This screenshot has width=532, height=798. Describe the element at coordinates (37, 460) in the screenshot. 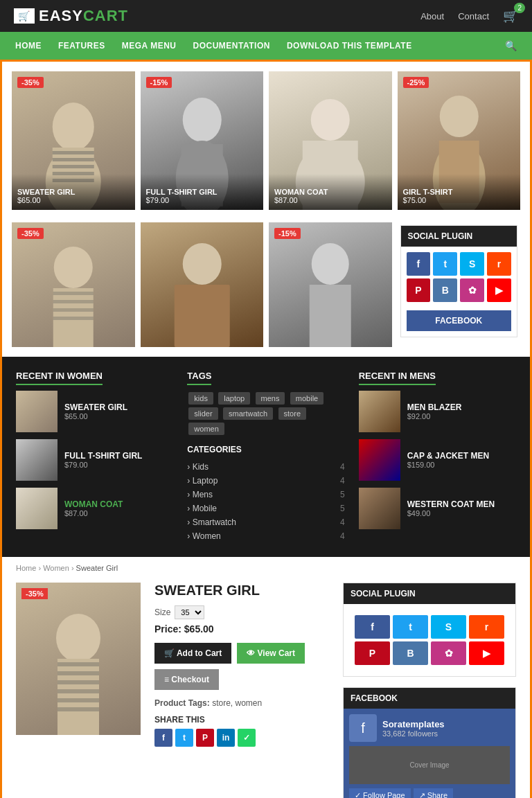

I see `dark-thumb-tshirt-girl` at that location.